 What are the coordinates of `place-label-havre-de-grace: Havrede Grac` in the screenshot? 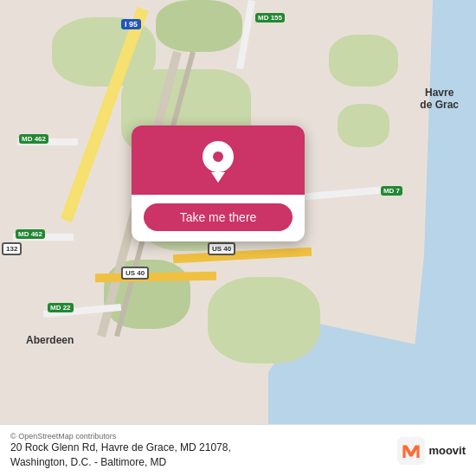 It's located at (440, 99).